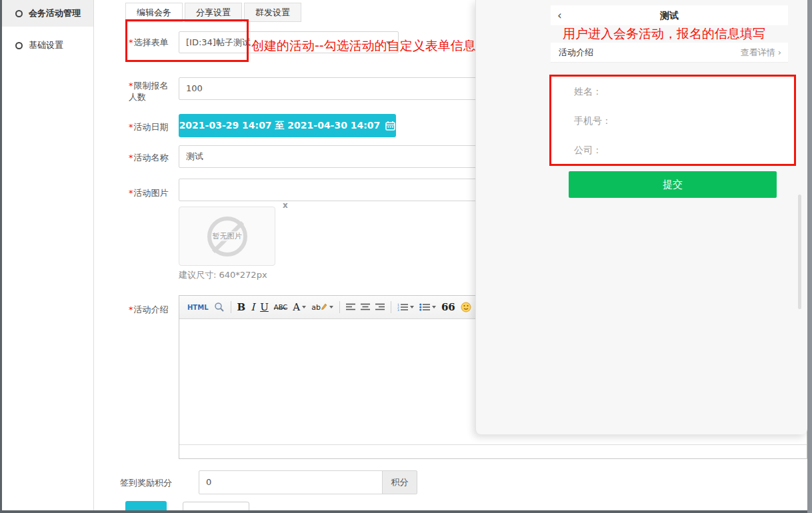 The height and width of the screenshot is (513, 812). Describe the element at coordinates (264, 307) in the screenshot. I see `underline-button: U` at that location.